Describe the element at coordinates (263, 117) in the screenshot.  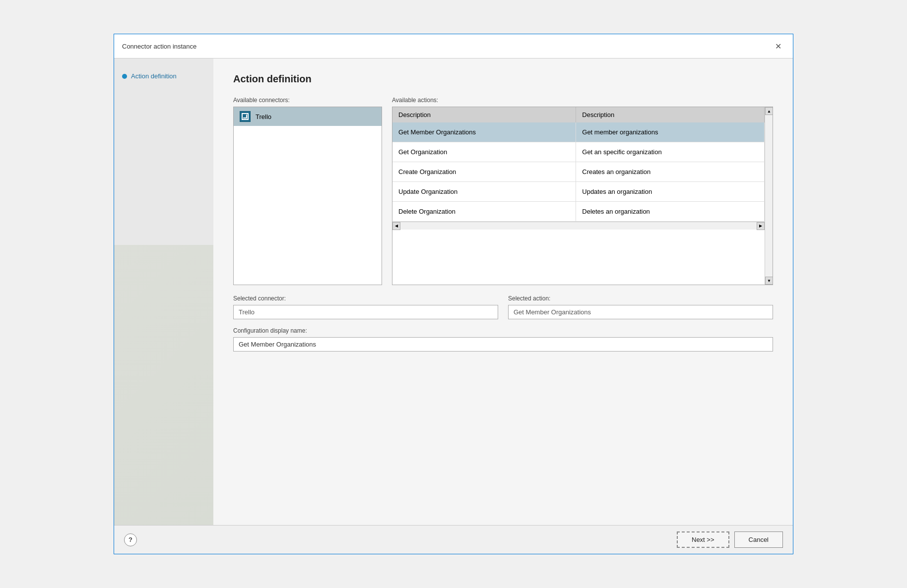
I see `connector-name: Trello` at that location.